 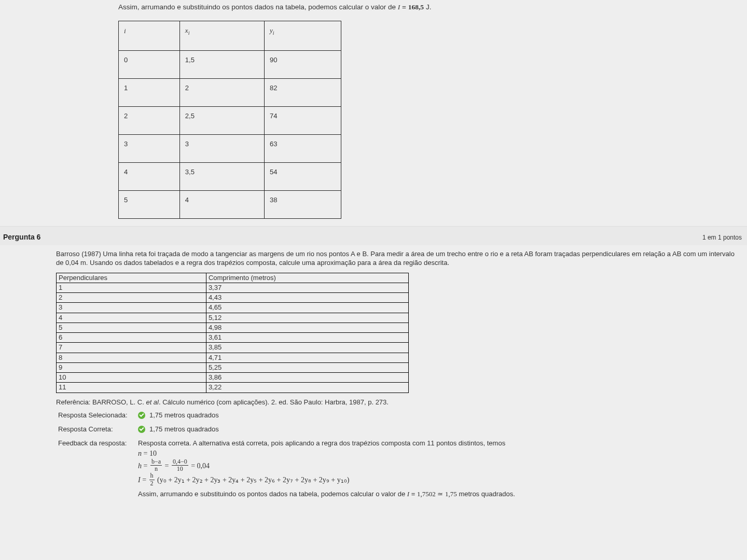 What do you see at coordinates (230, 120) in the screenshot?
I see `xi-yi-table: i xi yi 01,590 1282 22,574 3363 43,554 5…` at bounding box center [230, 120].